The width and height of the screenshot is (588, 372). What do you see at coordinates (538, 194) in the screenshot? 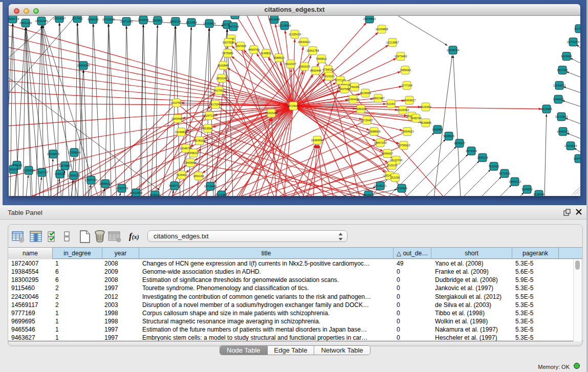
I see `svg-text: 9135084` at bounding box center [538, 194].